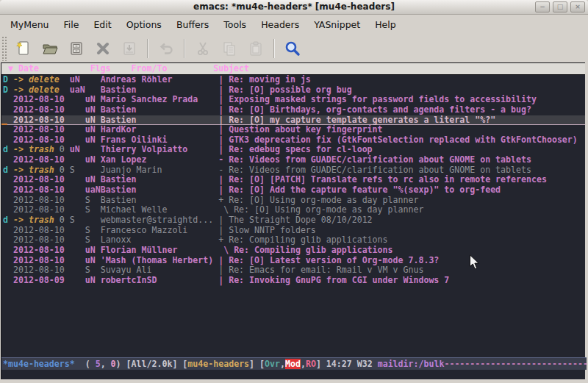 Image resolution: width=588 pixels, height=383 pixels. Describe the element at coordinates (293, 251) in the screenshot. I see `message-row: 2012-08-10 uN Florian Müllner \ Re: Comp…` at that location.